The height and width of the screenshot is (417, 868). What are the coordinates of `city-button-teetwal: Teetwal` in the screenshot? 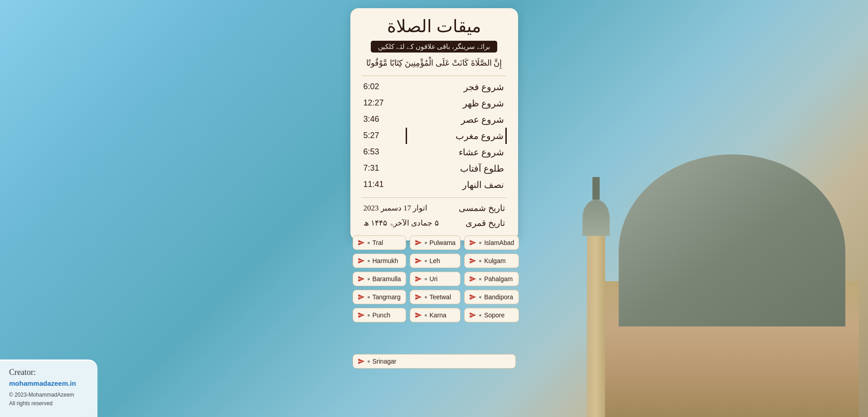 It's located at (435, 297).